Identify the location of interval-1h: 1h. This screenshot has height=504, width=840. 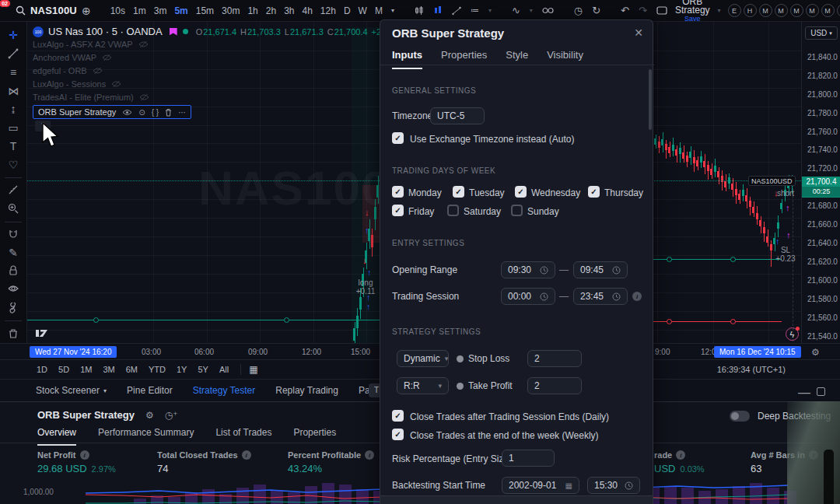
(252, 11).